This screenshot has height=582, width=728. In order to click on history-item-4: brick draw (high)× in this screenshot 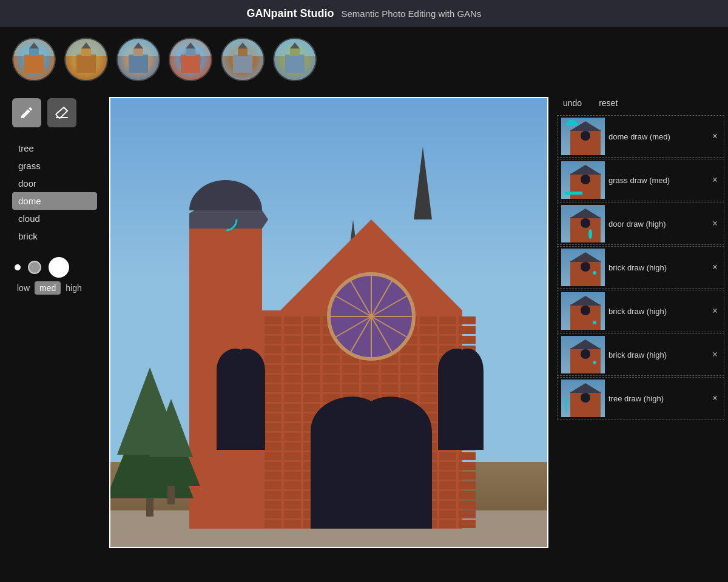, I will do `click(641, 311)`.